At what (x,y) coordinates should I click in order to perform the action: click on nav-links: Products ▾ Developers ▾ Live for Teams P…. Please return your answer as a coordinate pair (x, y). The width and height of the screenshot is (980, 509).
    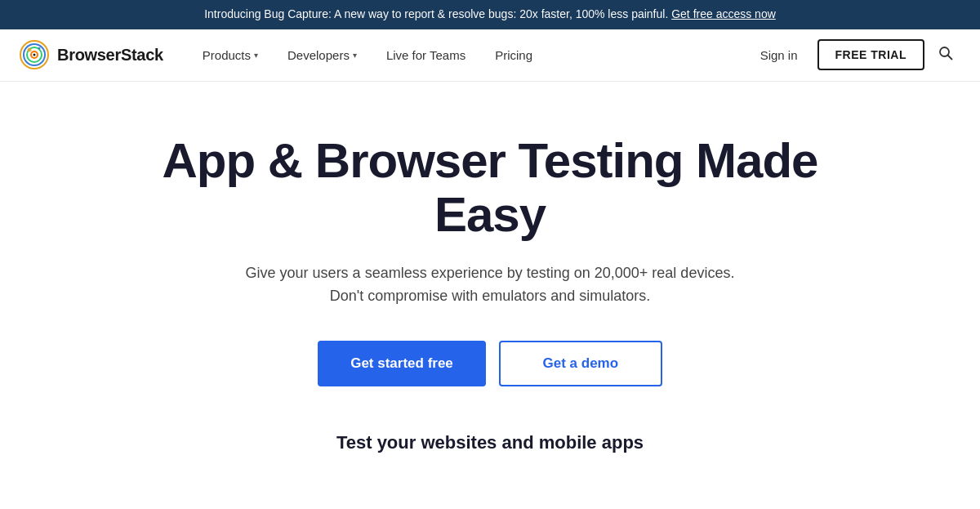
    Looking at the image, I should click on (469, 56).